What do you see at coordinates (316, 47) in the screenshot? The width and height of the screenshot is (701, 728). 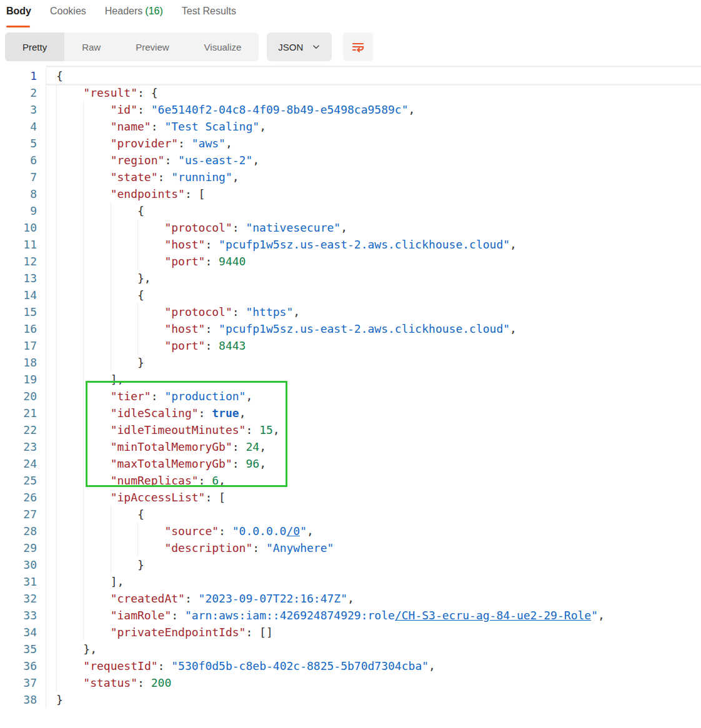 I see `chevron-down-icon` at bounding box center [316, 47].